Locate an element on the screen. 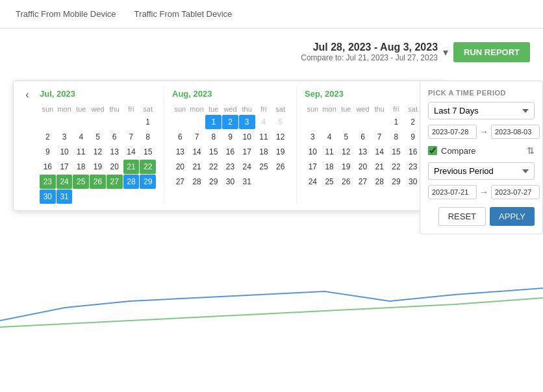 The image size is (543, 392). run-report-button: RUN REPORT is located at coordinates (492, 52).